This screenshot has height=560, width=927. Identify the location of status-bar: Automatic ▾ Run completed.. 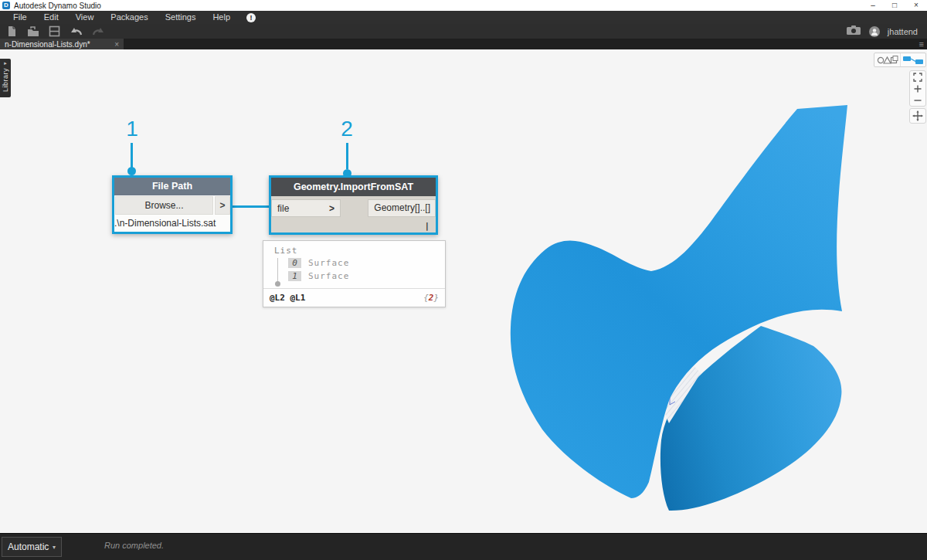
(464, 547).